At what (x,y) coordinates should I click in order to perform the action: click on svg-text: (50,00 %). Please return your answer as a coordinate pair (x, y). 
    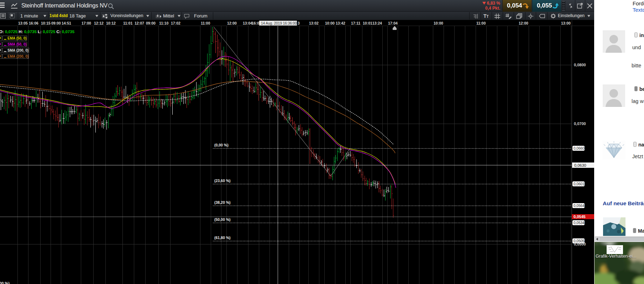
    Looking at the image, I should click on (222, 220).